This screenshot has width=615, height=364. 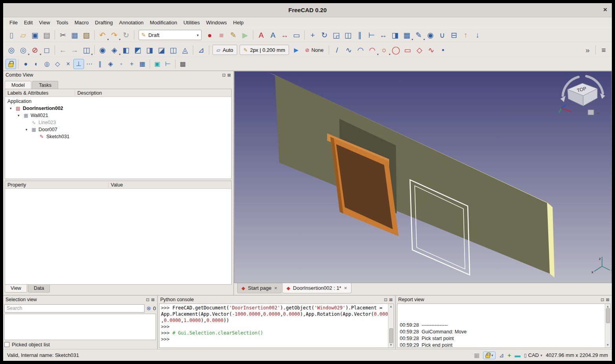 What do you see at coordinates (131, 23) in the screenshot?
I see `menu-item: Annotation` at bounding box center [131, 23].